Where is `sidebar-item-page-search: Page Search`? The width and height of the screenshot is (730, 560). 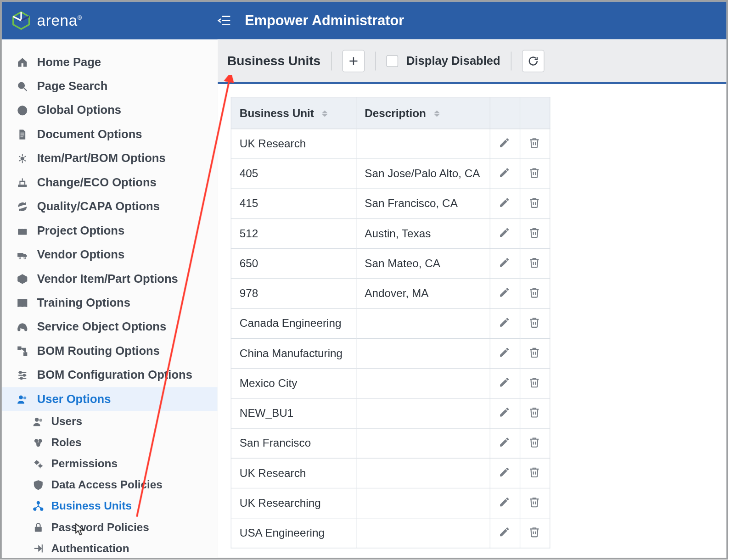
sidebar-item-page-search: Page Search is located at coordinates (109, 86).